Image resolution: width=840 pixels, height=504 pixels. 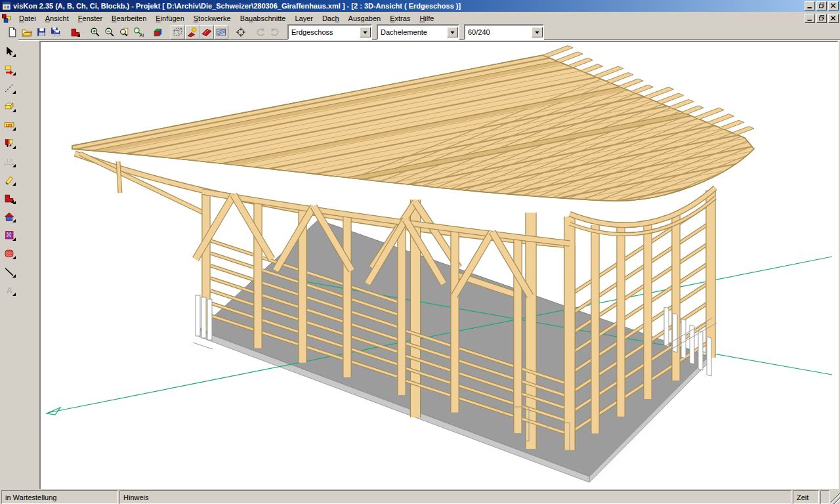 I want to click on section-combo-arrow, so click(x=537, y=32).